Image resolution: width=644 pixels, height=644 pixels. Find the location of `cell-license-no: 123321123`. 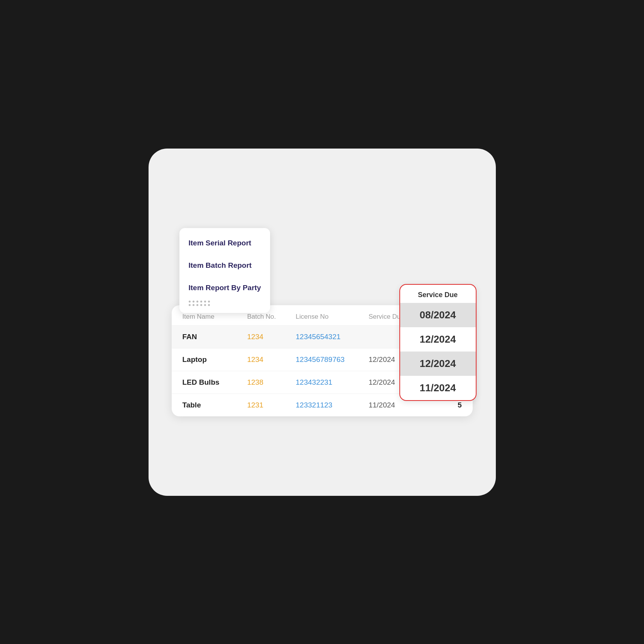

cell-license-no: 123321123 is located at coordinates (332, 405).